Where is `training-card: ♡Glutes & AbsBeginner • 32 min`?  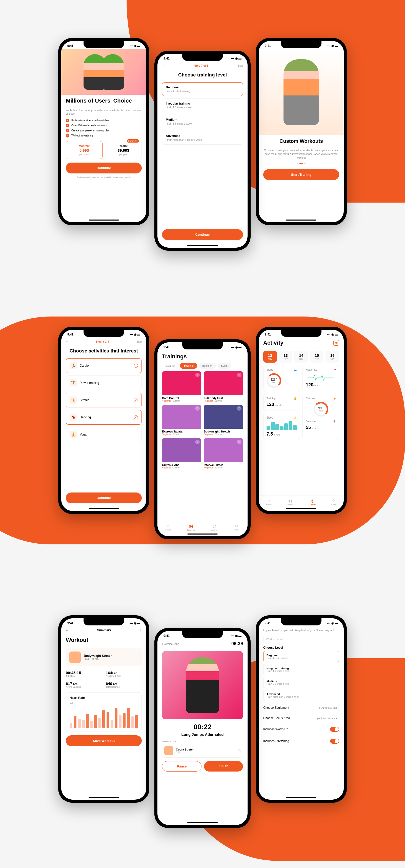 training-card: ♡Glutes & AbsBeginner • 32 min is located at coordinates (182, 454).